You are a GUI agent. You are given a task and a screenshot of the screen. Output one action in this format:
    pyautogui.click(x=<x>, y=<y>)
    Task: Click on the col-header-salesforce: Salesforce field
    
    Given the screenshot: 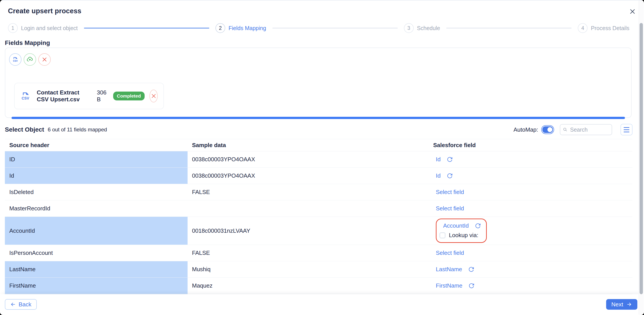 What is the action you would take?
    pyautogui.click(x=530, y=145)
    